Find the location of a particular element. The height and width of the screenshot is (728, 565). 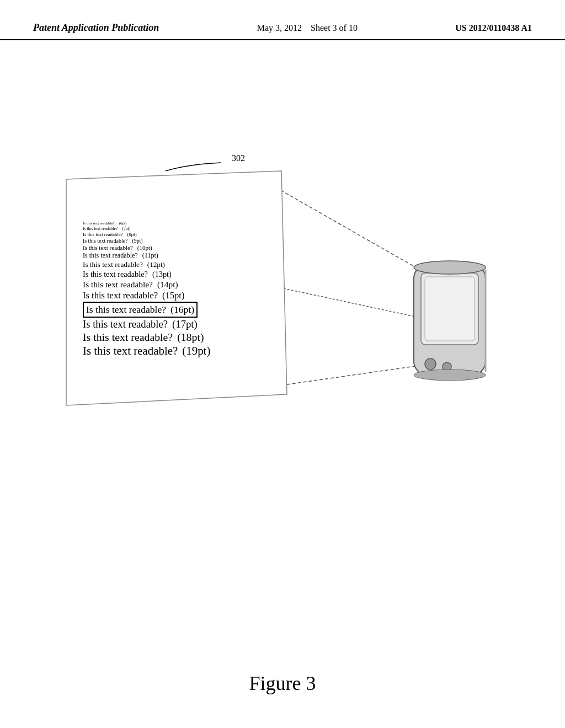

text-size-annotation: (11pt) is located at coordinates (150, 256).